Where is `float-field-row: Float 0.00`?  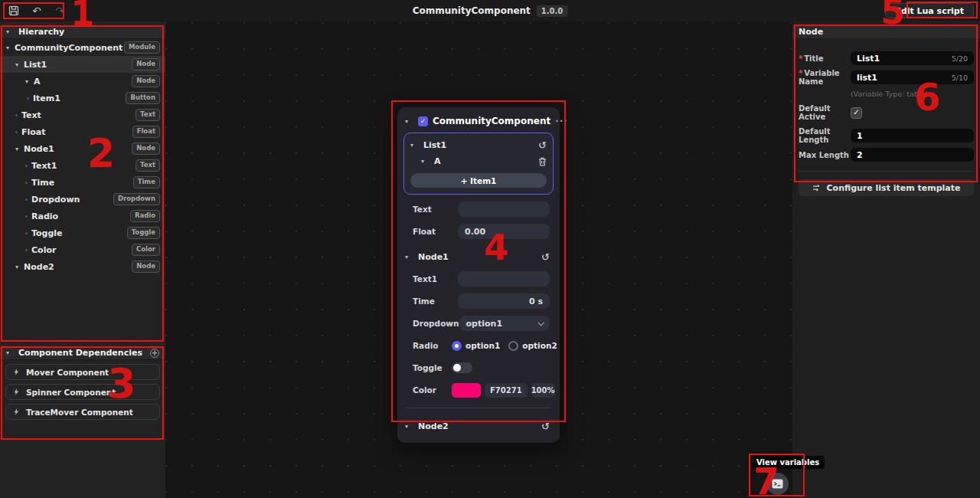
float-field-row: Float 0.00 is located at coordinates (479, 231).